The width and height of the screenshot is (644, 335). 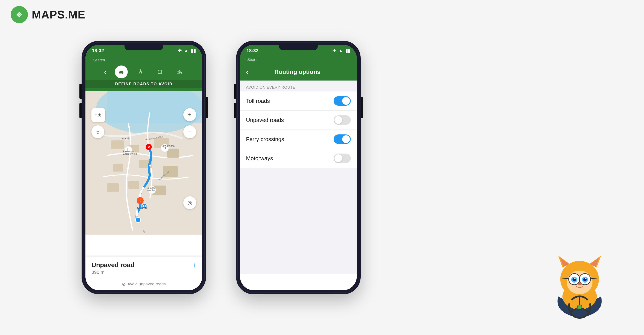 What do you see at coordinates (265, 139) in the screenshot?
I see `ferry-crossings-label: Ferry crossings` at bounding box center [265, 139].